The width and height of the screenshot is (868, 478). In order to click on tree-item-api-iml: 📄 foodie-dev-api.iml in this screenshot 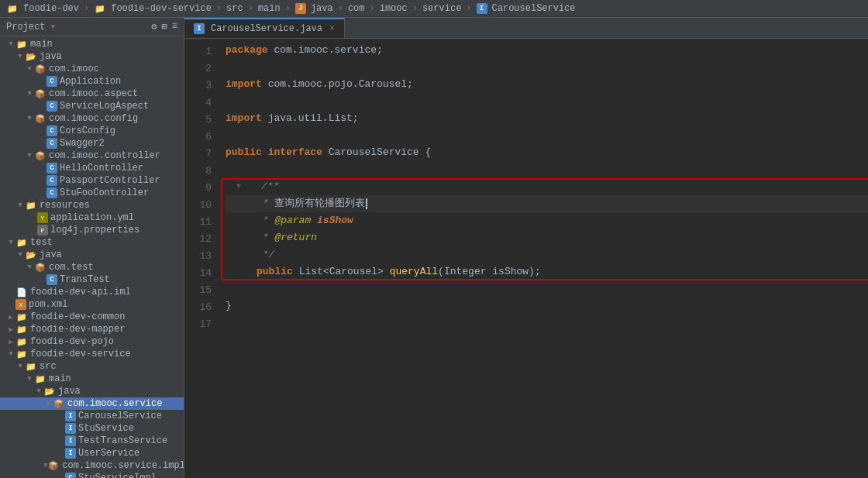, I will do `click(91, 292)`.